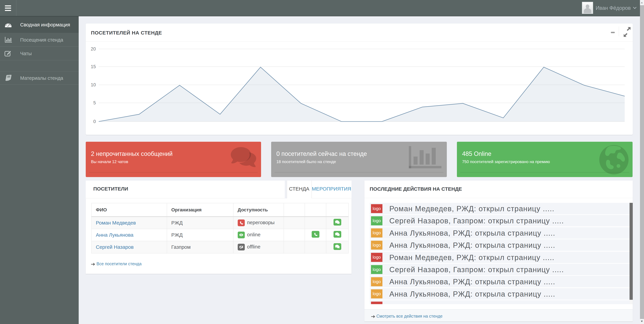 The height and width of the screenshot is (324, 644). Describe the element at coordinates (93, 49) in the screenshot. I see `svg-text: 20` at that location.